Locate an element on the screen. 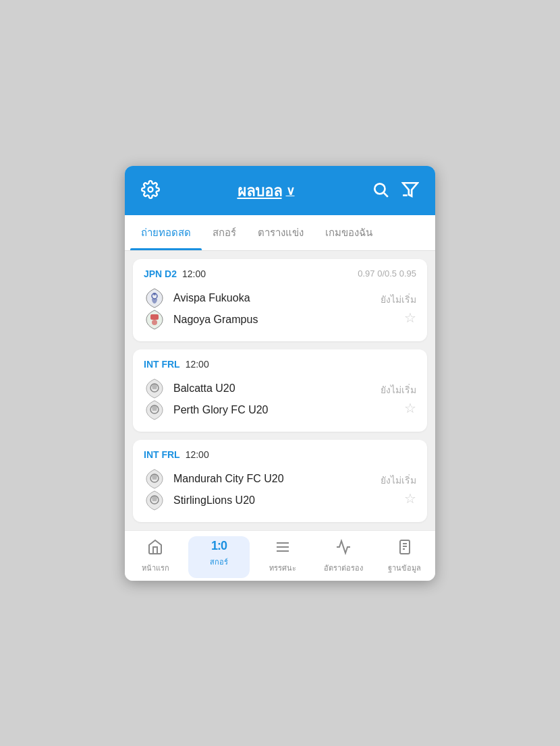 This screenshot has height=746, width=560. home-icon is located at coordinates (155, 549).